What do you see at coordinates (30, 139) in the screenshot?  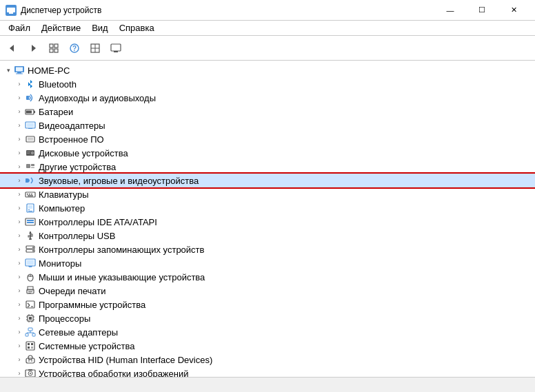 I see `builtin-icon` at bounding box center [30, 139].